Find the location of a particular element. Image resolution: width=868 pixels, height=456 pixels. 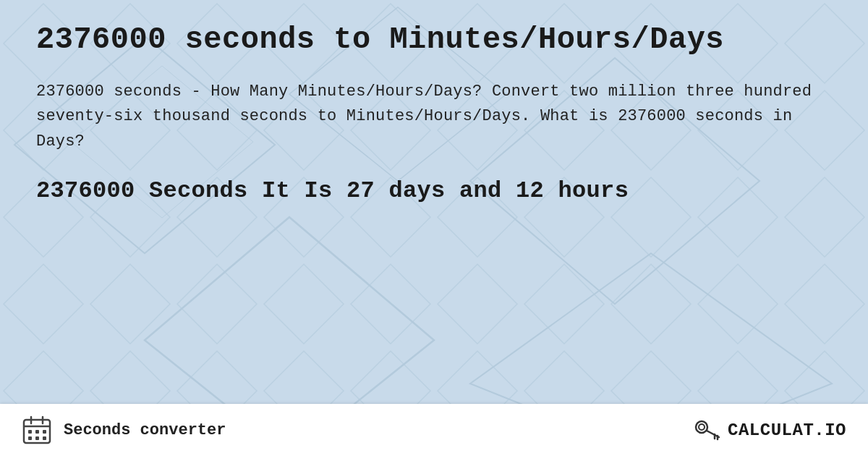

footer-left-section: Seconds converter is located at coordinates (124, 430).